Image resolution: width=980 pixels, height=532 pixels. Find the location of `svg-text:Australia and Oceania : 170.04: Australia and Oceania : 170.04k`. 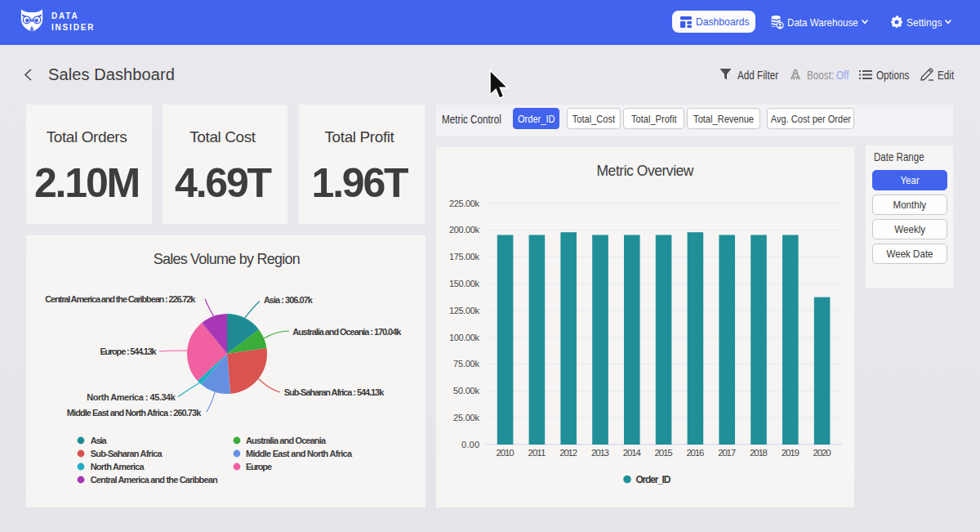

svg-text:Australia and Oceania : 170.04: Australia and Oceania : 170.04k is located at coordinates (347, 332).